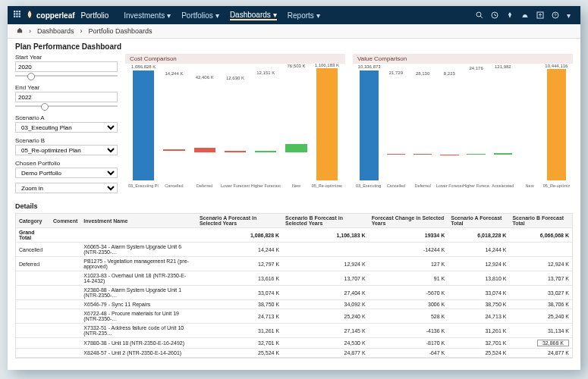 The height and width of the screenshot is (379, 588). Describe the element at coordinates (67, 15) in the screenshot. I see `brand-logo: copperleaf Portfolio` at that location.